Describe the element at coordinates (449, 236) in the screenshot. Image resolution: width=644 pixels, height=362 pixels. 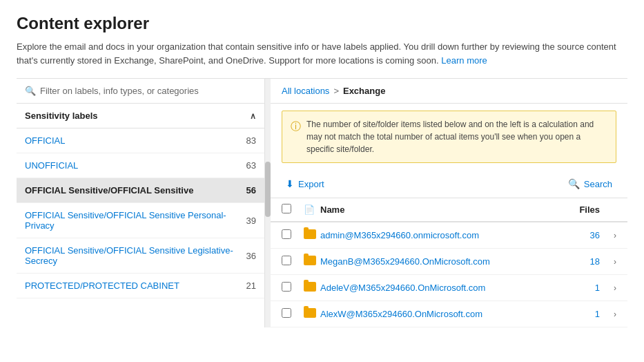
I see `table-row: admin@M365x294660.onmicrosoft.com 36 ›` at that location.